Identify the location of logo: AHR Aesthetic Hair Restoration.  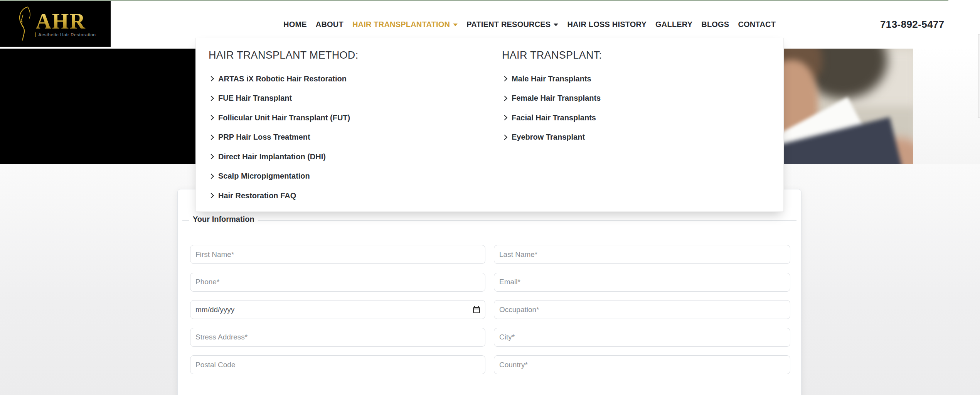
(56, 24).